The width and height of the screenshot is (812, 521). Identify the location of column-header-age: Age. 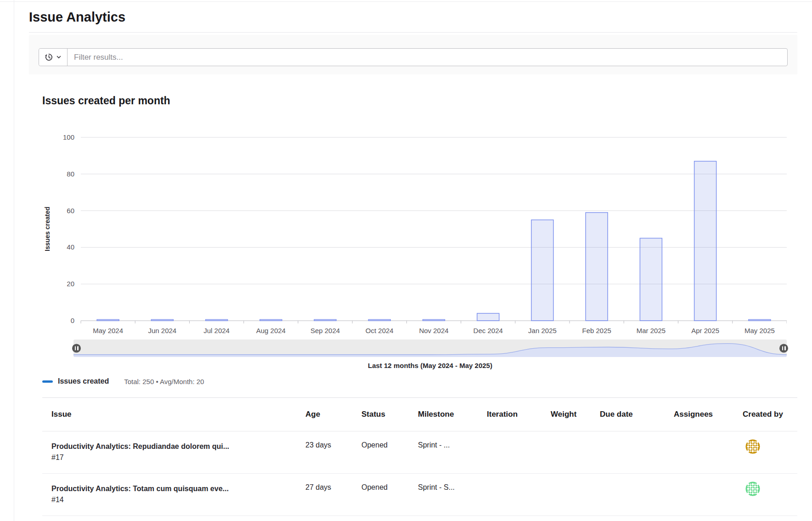
(333, 414).